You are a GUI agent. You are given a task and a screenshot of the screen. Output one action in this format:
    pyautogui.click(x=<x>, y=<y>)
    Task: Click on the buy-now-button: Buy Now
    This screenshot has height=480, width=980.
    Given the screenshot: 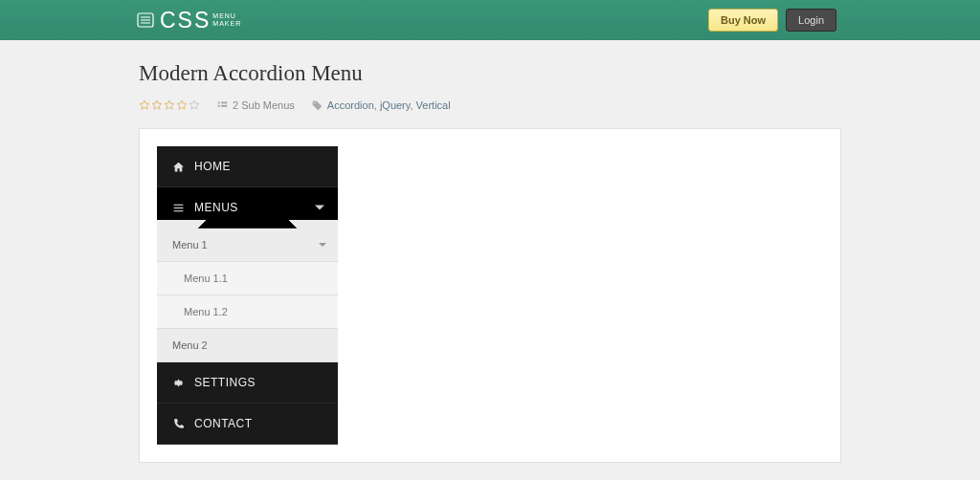 What is the action you would take?
    pyautogui.click(x=743, y=20)
    